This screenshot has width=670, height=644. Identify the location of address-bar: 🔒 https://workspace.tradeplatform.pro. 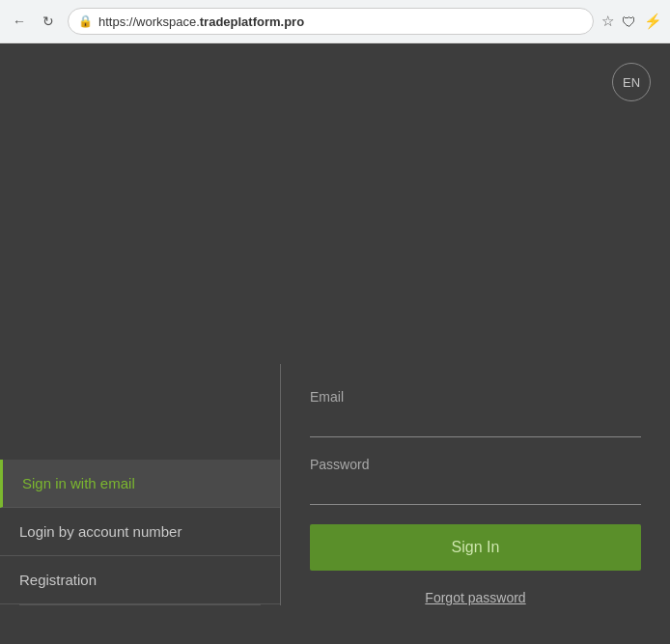
(330, 21).